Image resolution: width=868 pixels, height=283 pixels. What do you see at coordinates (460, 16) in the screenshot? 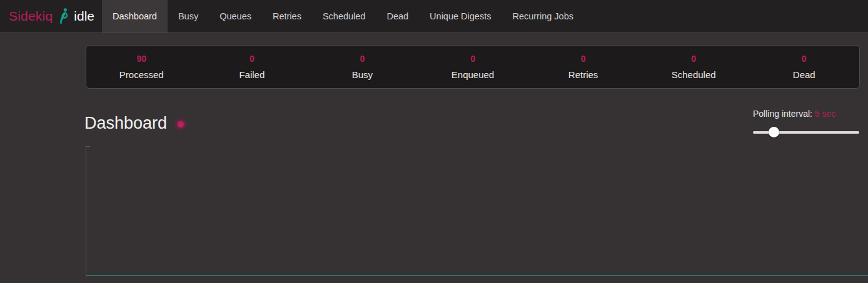
I see `nav-item-unique-digests: Unique Digests` at bounding box center [460, 16].